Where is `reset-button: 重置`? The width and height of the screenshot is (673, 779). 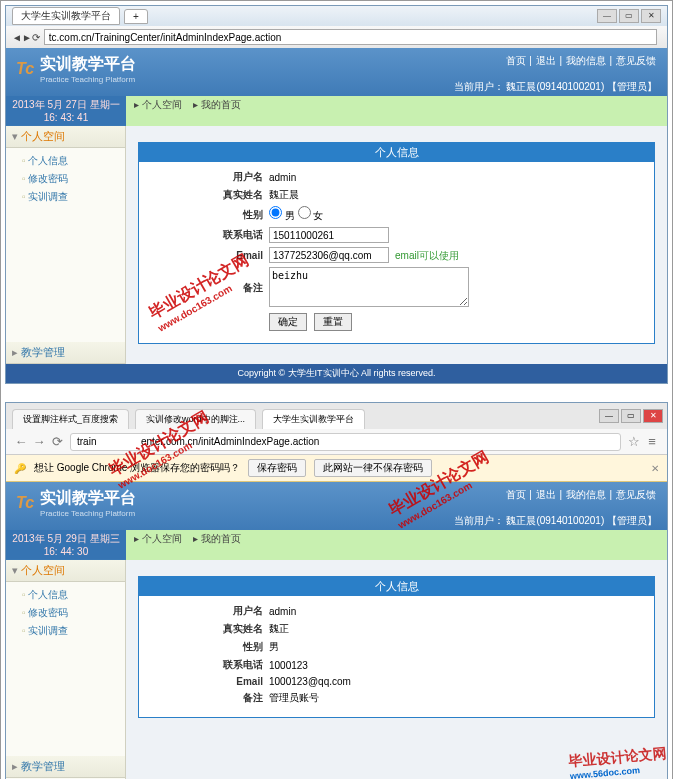 reset-button: 重置 is located at coordinates (333, 322).